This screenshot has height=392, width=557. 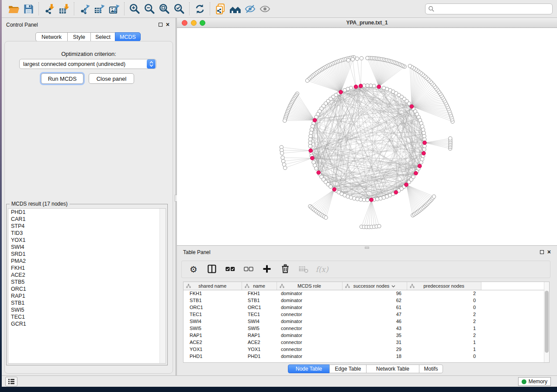 I want to click on search-input, so click(x=489, y=9).